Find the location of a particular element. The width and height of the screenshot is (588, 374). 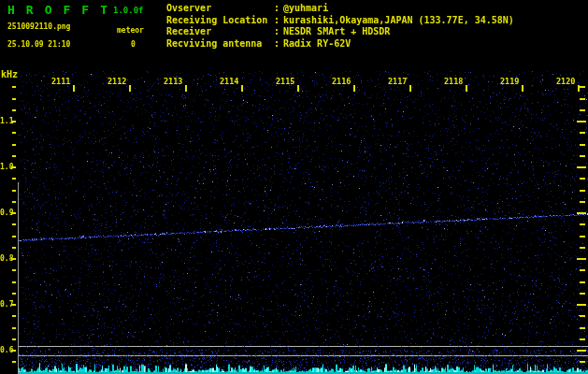

station-info: Ovserver:@yuhmari Receiving Location:kur… is located at coordinates (340, 26).